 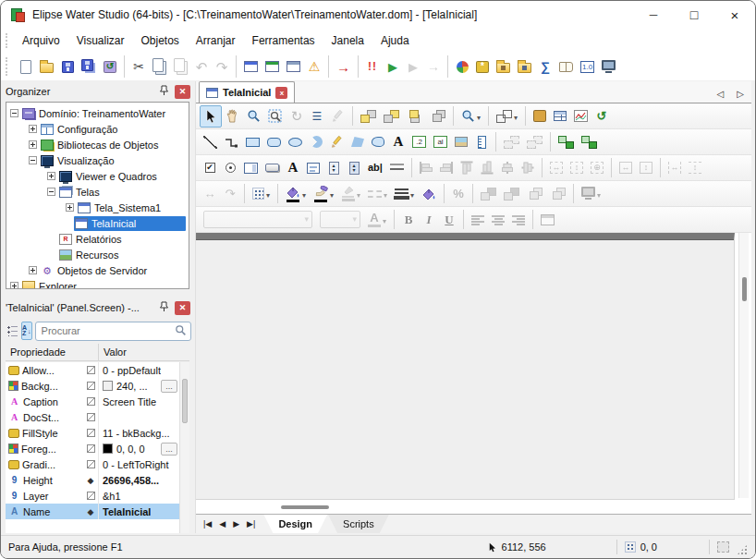 What do you see at coordinates (466, 506) in the screenshot?
I see `canvas-horizontal-scrollbar` at bounding box center [466, 506].